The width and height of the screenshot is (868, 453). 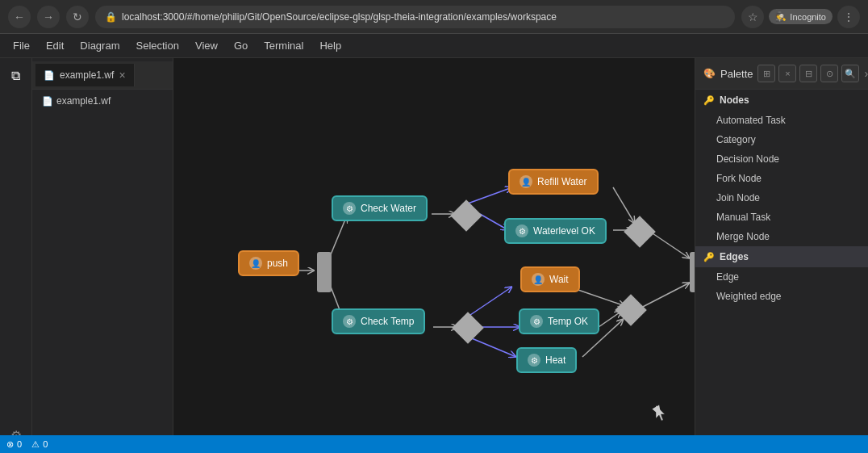 I want to click on menu-go: Go, so click(x=240, y=45).